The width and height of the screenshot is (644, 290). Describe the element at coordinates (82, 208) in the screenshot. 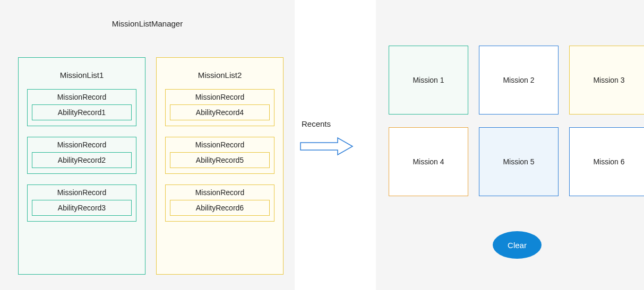

I see `ability-record: AbilityRecord3` at that location.